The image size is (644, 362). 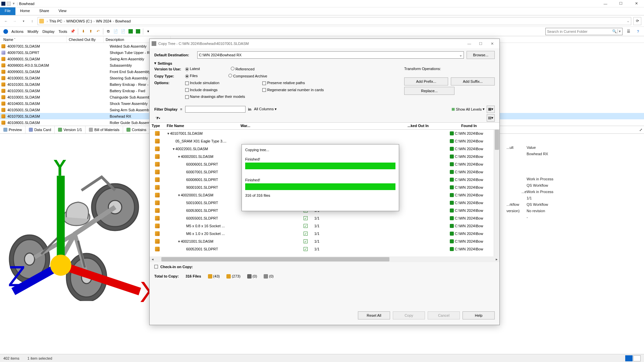 I want to click on column-settings-icon: ☰, so click(x=629, y=32).